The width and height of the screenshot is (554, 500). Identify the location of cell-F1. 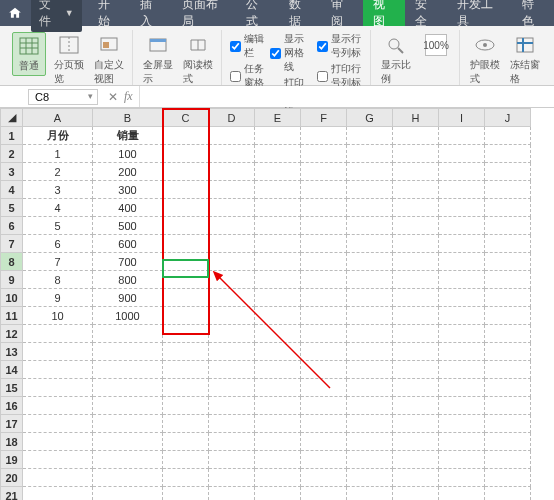
(324, 136).